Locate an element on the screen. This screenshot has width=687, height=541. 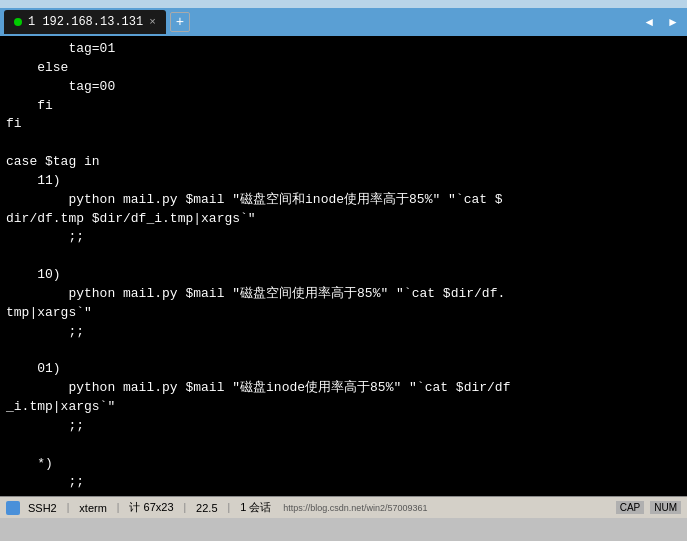
session-label: 1 会话 is located at coordinates (256, 508).